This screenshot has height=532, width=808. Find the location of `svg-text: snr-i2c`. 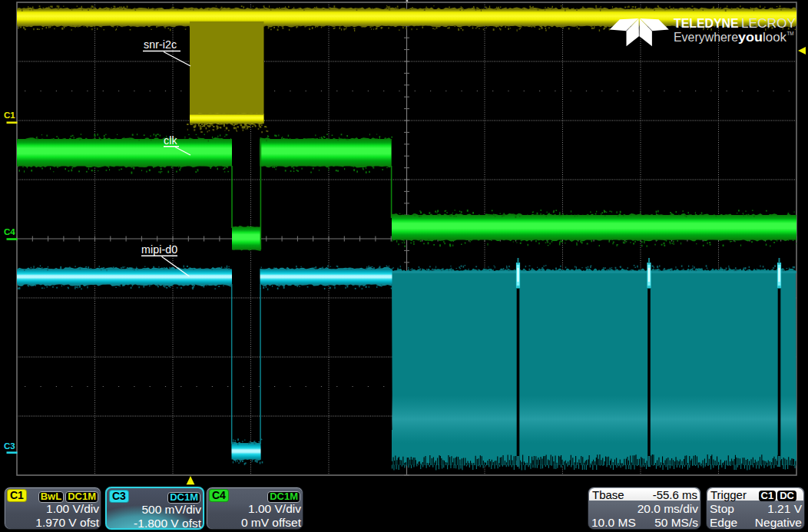

svg-text: snr-i2c is located at coordinates (160, 45).